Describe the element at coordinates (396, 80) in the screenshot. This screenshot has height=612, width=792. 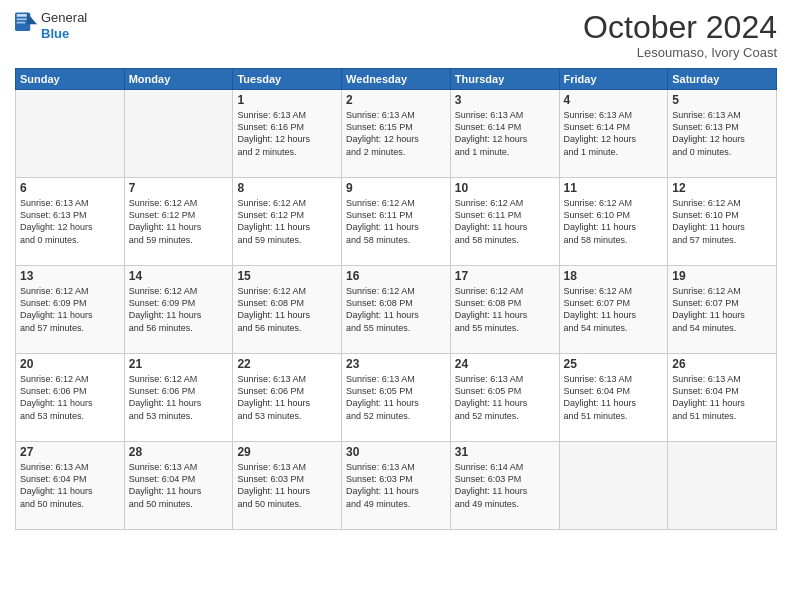
I see `weekday-header-wednesday: Wednesday` at that location.